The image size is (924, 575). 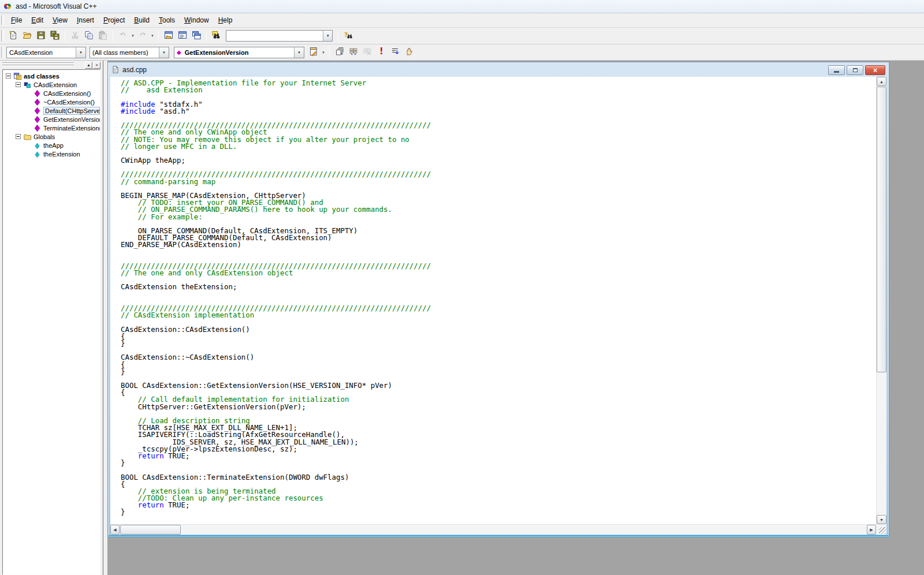 What do you see at coordinates (323, 53) in the screenshot?
I see `wizard-actions-dropdown: ▼` at bounding box center [323, 53].